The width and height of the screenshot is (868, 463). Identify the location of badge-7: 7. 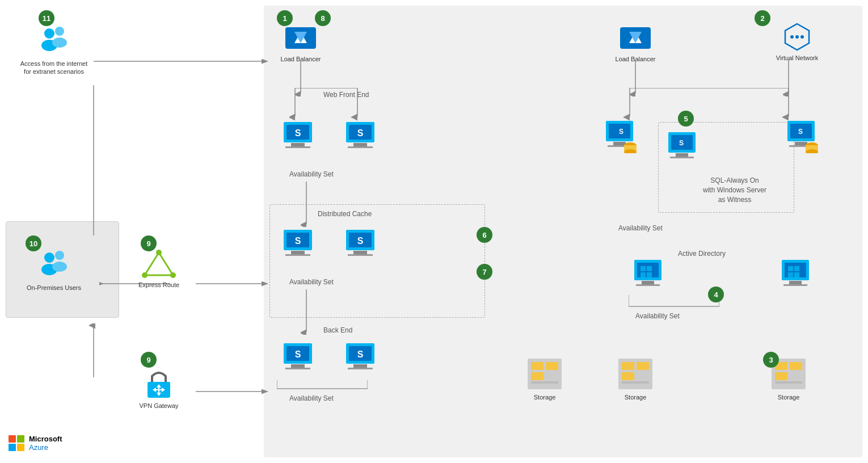
(484, 272).